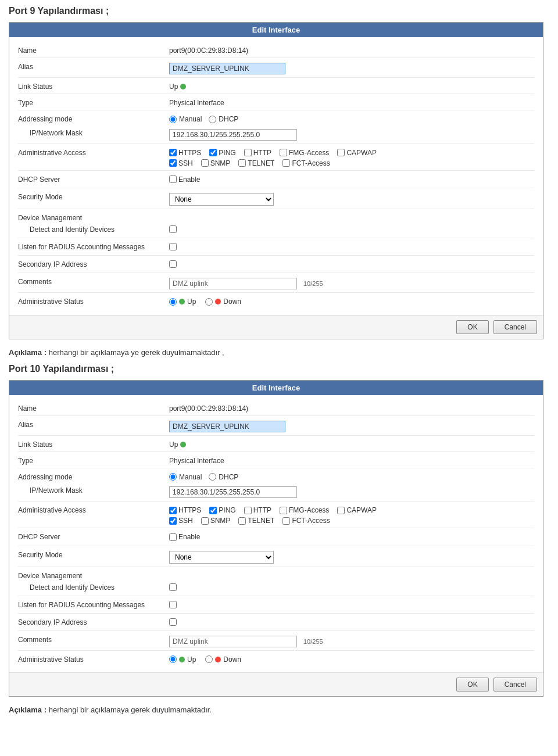 The image size is (558, 756). Describe the element at coordinates (221, 557) in the screenshot. I see `port10-security-select: None` at that location.